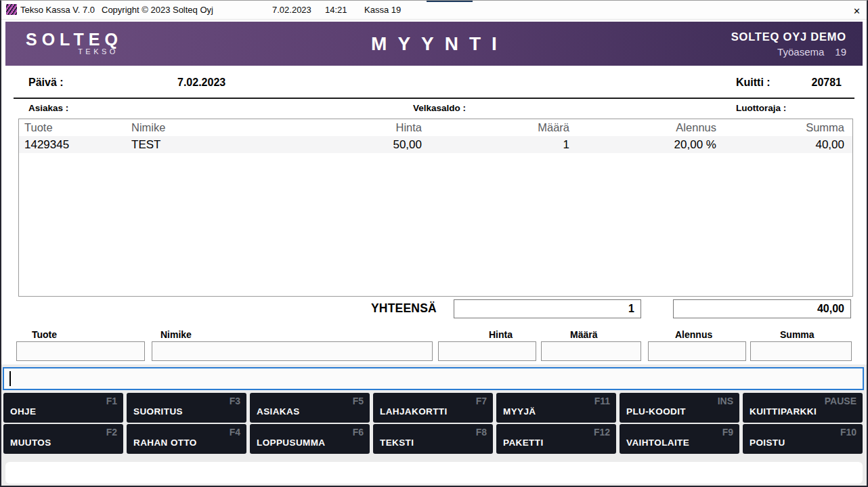 This screenshot has height=487, width=868. Describe the element at coordinates (803, 439) in the screenshot. I see `function-key-poistu: POISTU F10` at that location.